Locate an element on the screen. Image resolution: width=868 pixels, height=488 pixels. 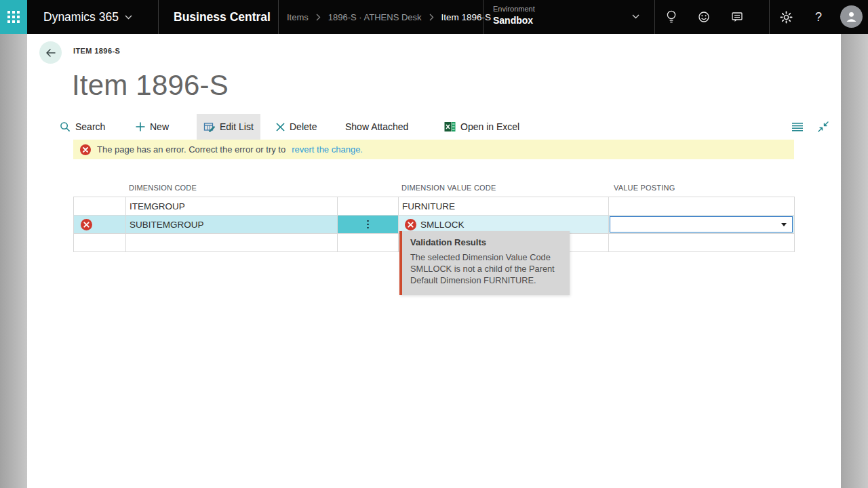
list-view-button is located at coordinates (797, 127).